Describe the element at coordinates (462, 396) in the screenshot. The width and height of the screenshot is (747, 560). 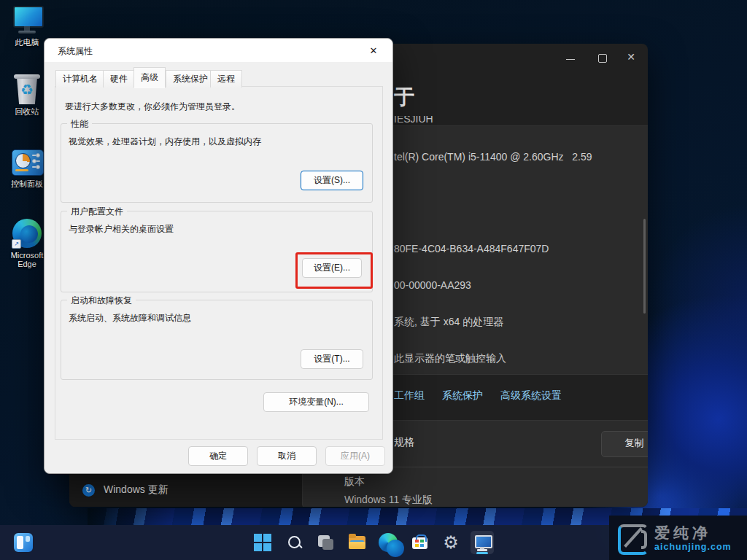
I see `link-system-protection: 系统保护` at that location.